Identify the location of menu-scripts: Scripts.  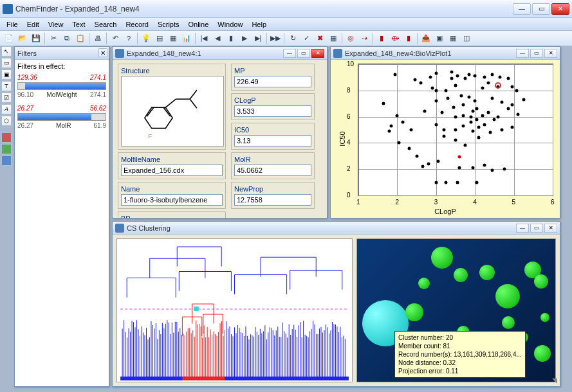
(169, 24).